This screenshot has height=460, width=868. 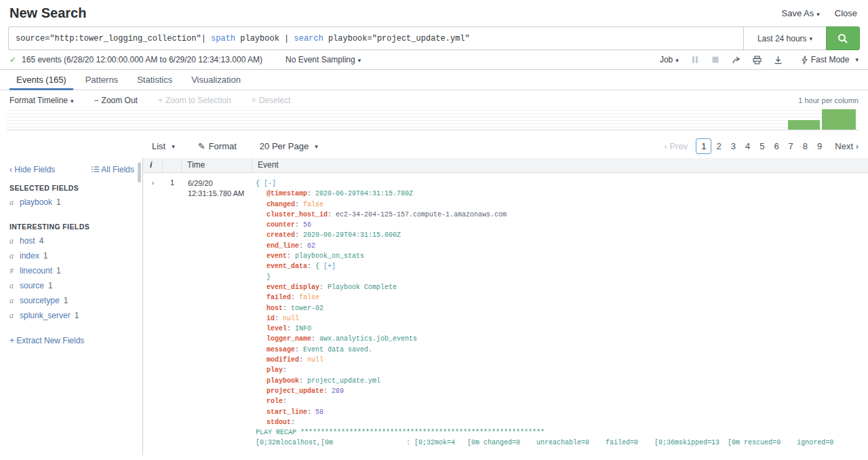 What do you see at coordinates (344, 381) in the screenshot?
I see `json-value: project_update.yml` at bounding box center [344, 381].